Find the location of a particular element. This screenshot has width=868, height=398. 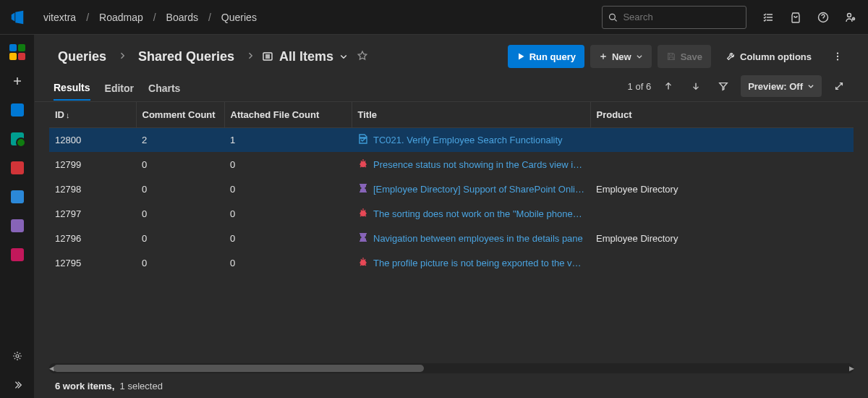

table-row: 1280021TC021. Verify Employee Search Fun… is located at coordinates (451, 140).